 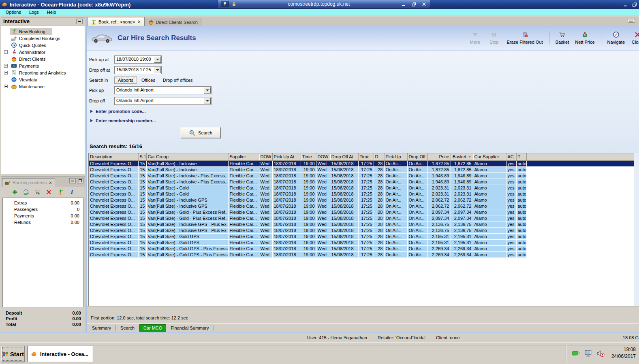 I want to click on toolbar-button: Erase Filtered Out, so click(x=524, y=38).